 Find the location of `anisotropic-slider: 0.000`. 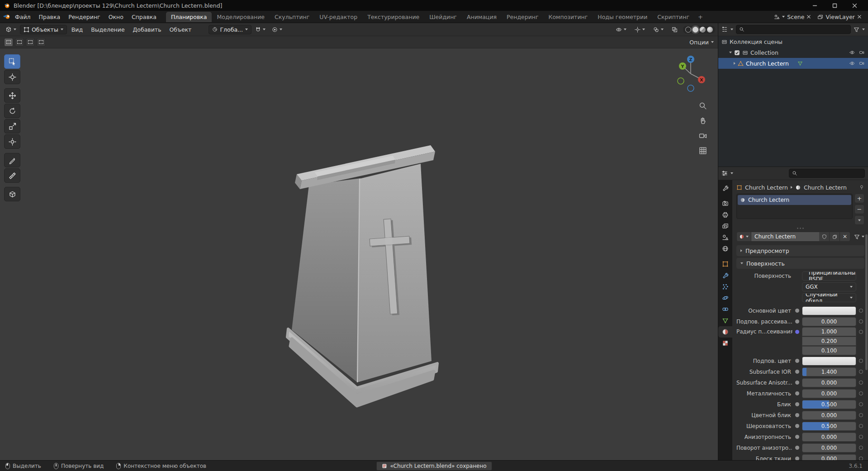

anisotropic-slider: 0.000 is located at coordinates (829, 437).